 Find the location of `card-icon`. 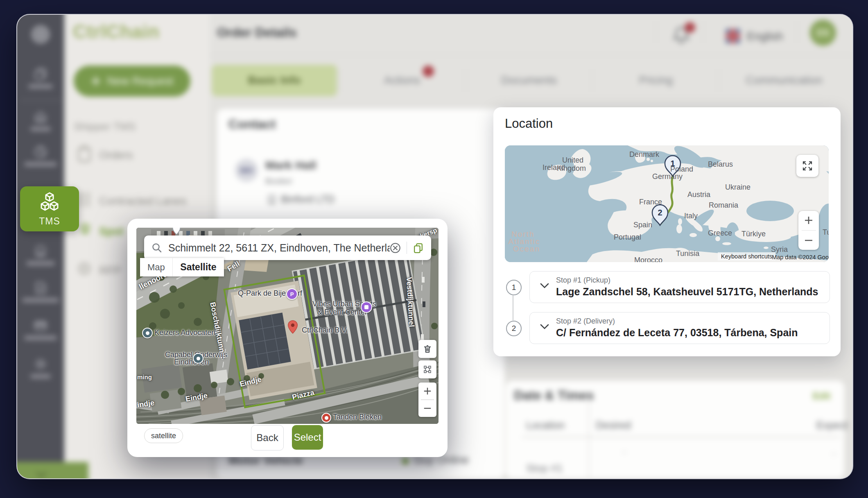

card-icon is located at coordinates (41, 326).